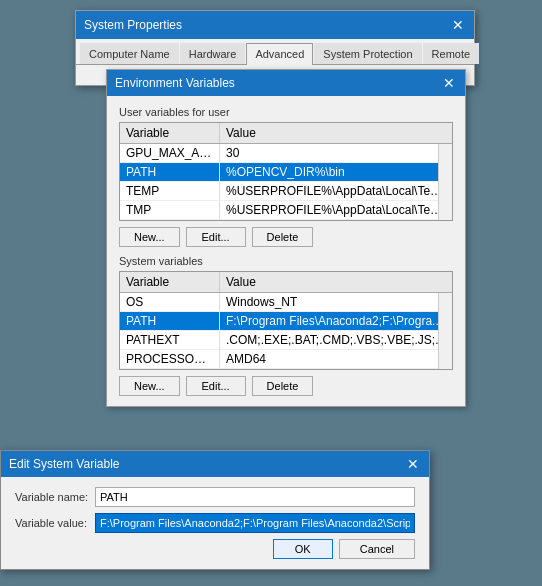  Describe the element at coordinates (170, 153) in the screenshot. I see `var-name: GPU_MAX_ALLO...` at that location.